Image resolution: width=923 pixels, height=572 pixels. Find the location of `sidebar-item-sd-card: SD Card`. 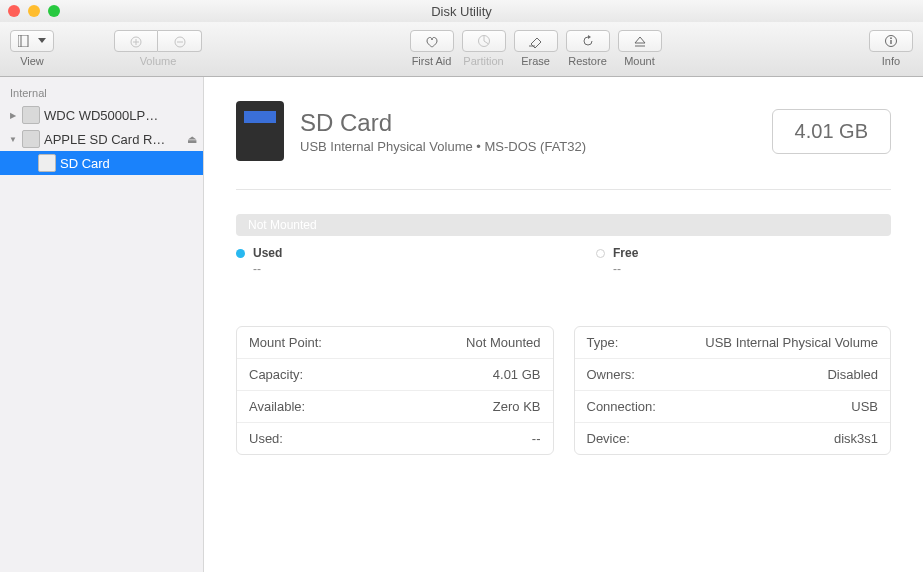

sidebar-item-sd-card: SD Card is located at coordinates (102, 163).